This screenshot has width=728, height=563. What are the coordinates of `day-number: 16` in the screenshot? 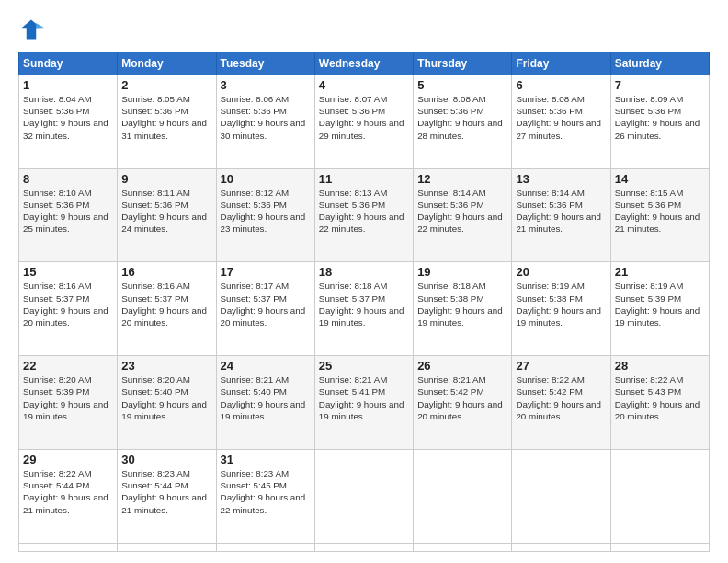 It's located at (166, 272).